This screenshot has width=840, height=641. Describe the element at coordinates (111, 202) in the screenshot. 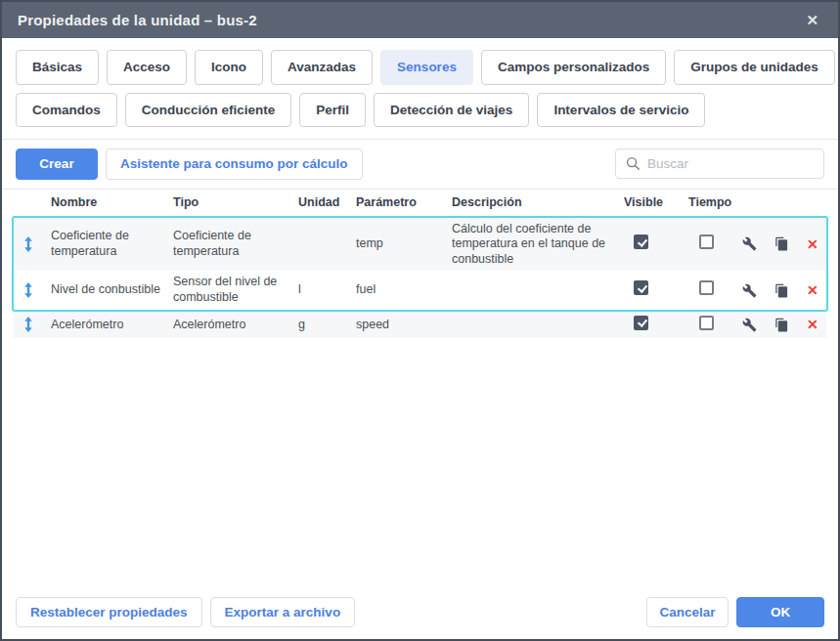

I see `col-name: Nombre` at that location.